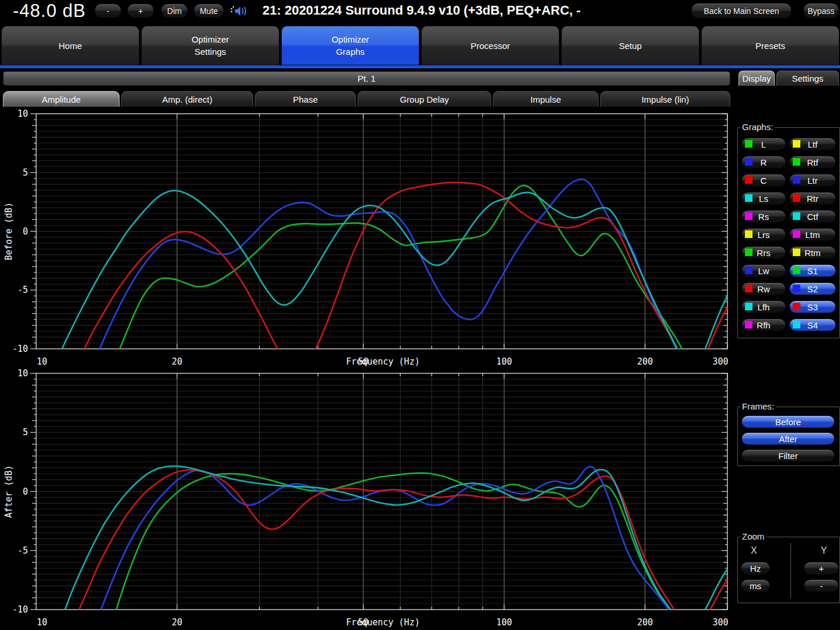 Image resolution: width=840 pixels, height=630 pixels. Describe the element at coordinates (174, 10) in the screenshot. I see `dim-button: Dim` at that location.